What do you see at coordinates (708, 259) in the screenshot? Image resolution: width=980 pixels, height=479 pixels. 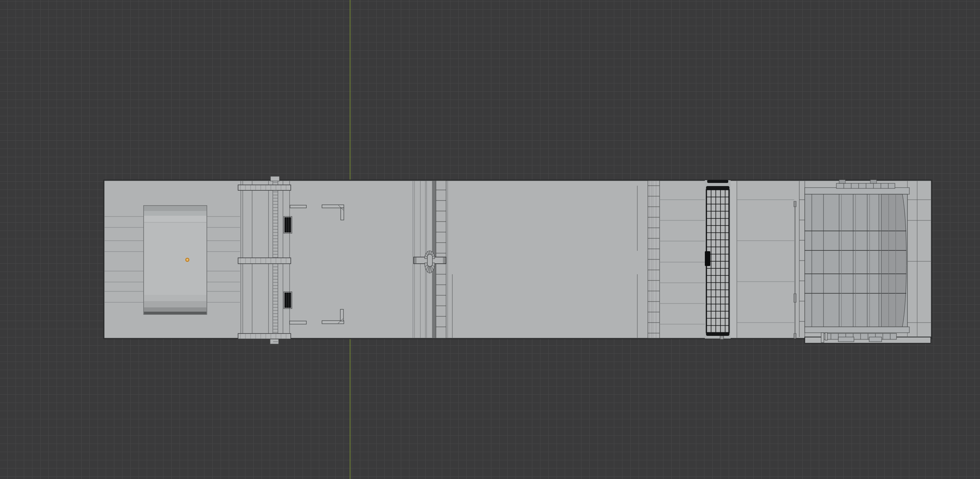 I see `screen-handle` at bounding box center [708, 259].